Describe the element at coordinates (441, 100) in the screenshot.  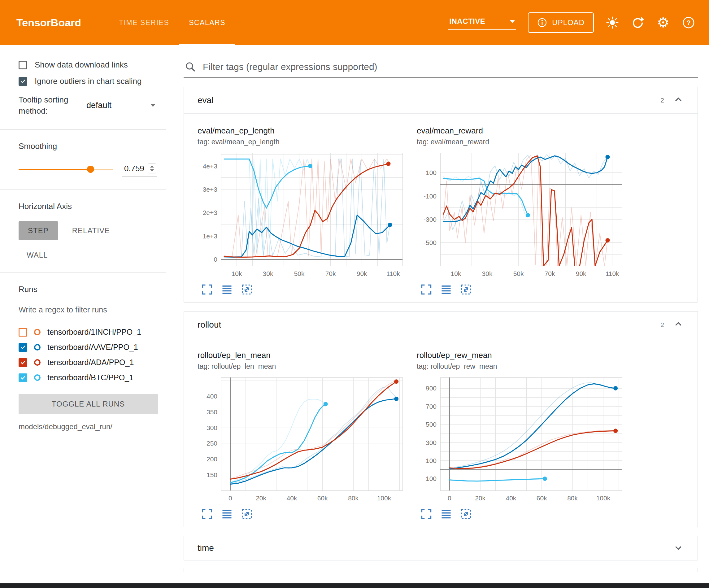
I see `section-eval-header: eval 2` at that location.